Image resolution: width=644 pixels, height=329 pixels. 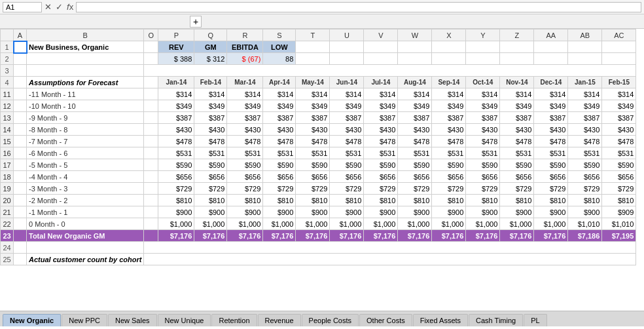 I want to click on col-header-AA: AA, so click(x=551, y=35).